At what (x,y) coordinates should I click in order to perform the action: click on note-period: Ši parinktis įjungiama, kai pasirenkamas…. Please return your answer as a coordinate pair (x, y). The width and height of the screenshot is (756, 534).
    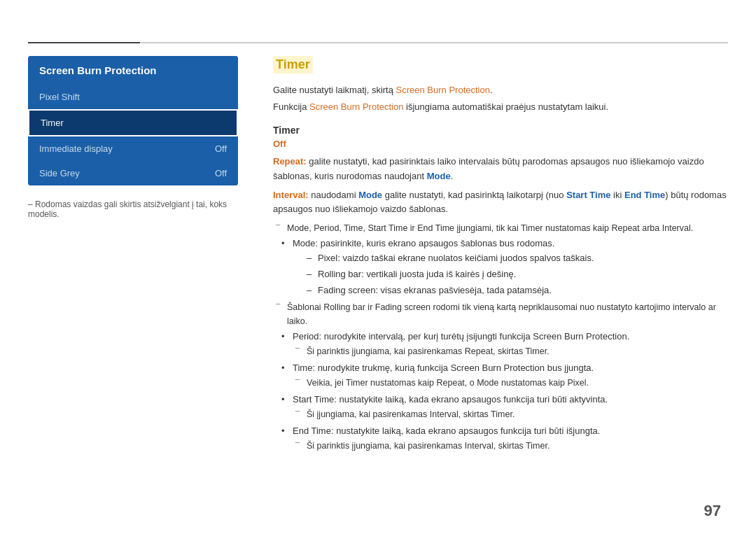
    Looking at the image, I should click on (510, 351).